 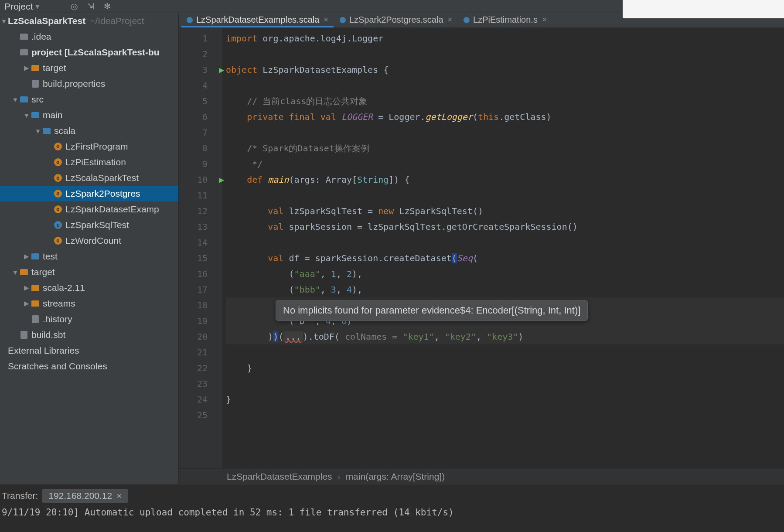 What do you see at coordinates (197, 290) in the screenshot?
I see `line-number: 17` at bounding box center [197, 290].